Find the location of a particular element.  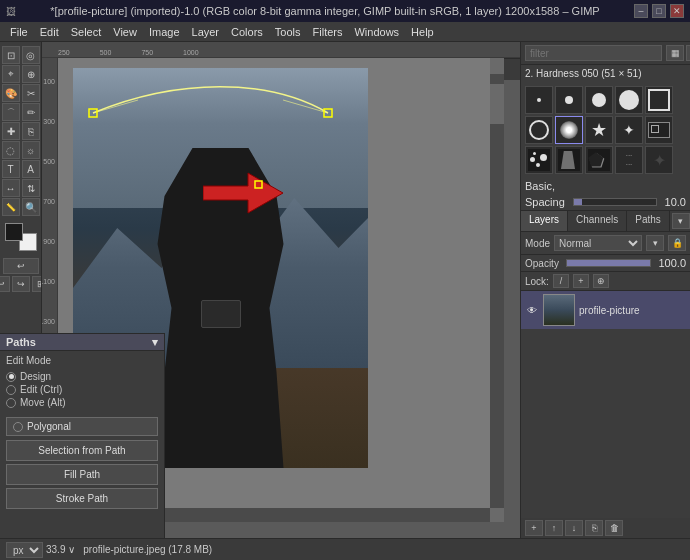

tab-paths: Paths is located at coordinates (648, 221).